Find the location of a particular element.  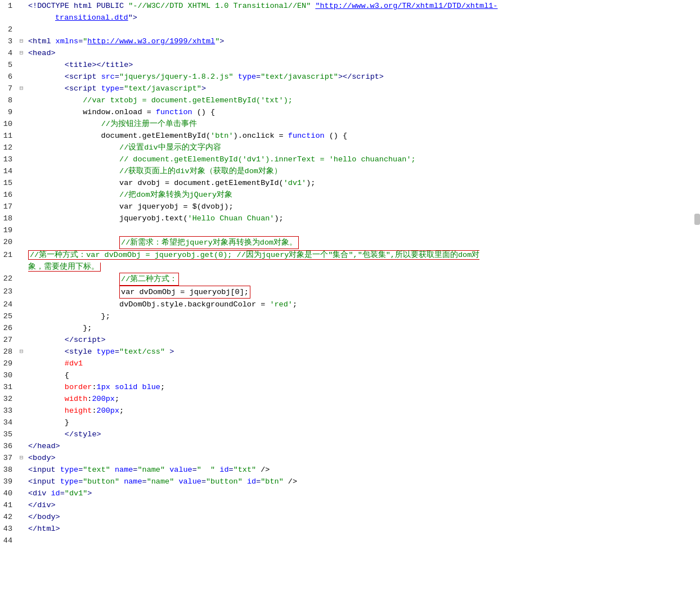

code-line-1: 1 <!DOCTYPE html PUBLIC "-//W3C//DTD XHT… is located at coordinates (350, 6).